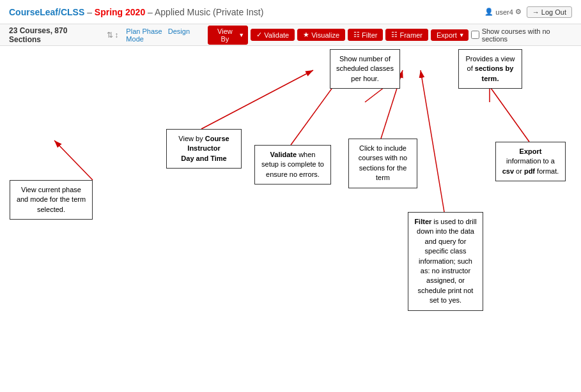  I want to click on callout-viewby-text: View by CourseInstructorDay and Time, so click(203, 148).